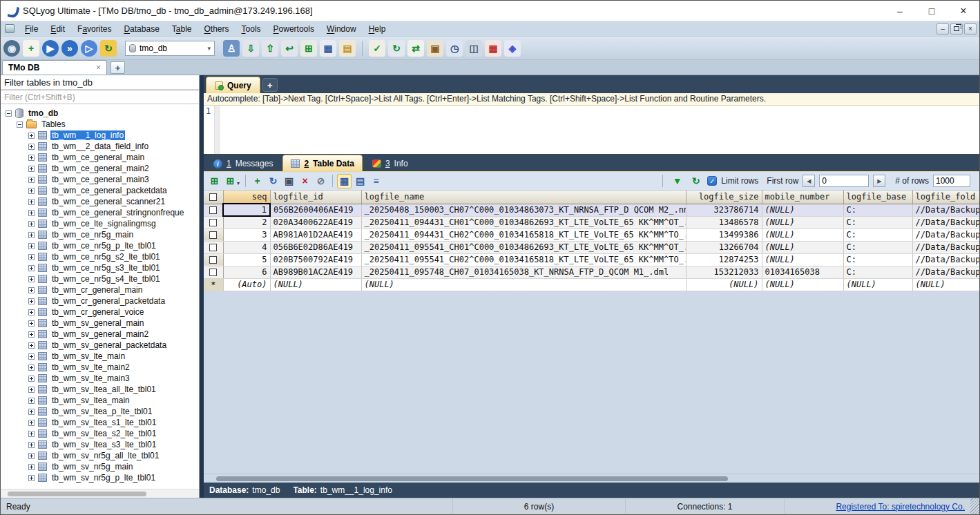 The image size is (980, 515). Describe the element at coordinates (99, 345) in the screenshot. I see `tree-table-tb_wm_sv_general_packetdata: tb_wm_sv_general_packetdata` at that location.